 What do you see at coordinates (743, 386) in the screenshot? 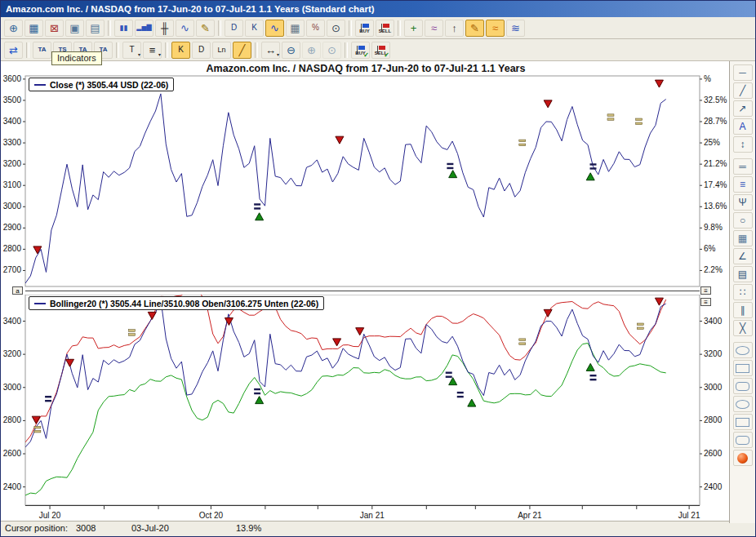
I see `roundrect-tool` at bounding box center [743, 386].